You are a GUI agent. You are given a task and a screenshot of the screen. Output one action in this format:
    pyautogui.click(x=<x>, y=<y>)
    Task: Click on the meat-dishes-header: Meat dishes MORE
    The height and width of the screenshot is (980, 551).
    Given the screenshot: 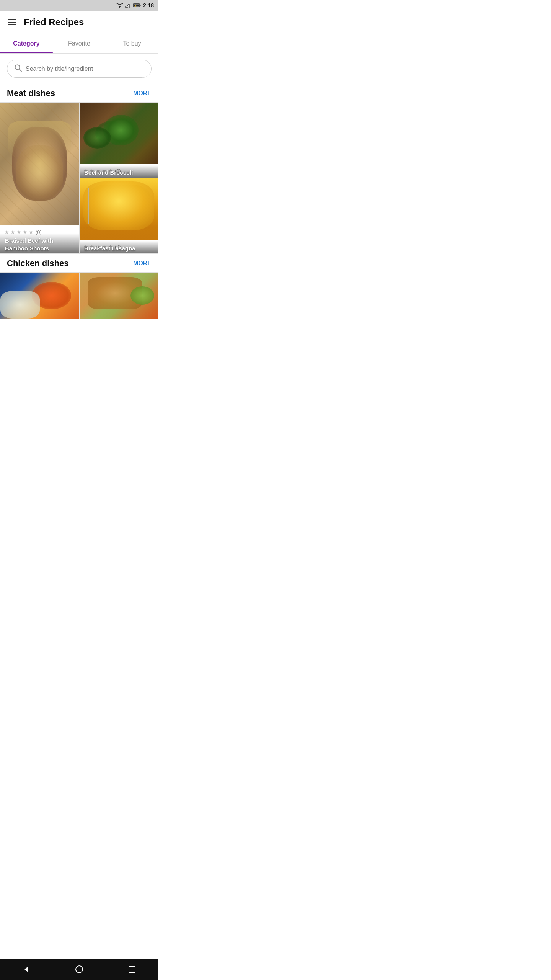 What is the action you would take?
    pyautogui.click(x=79, y=93)
    